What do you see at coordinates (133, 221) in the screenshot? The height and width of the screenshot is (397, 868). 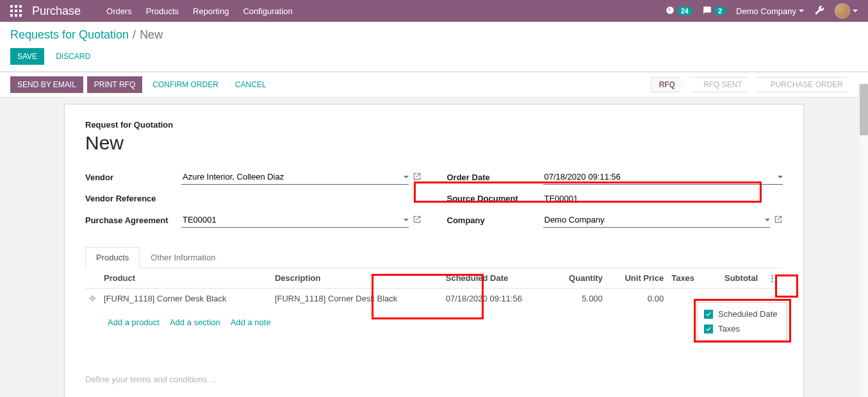 I see `purchase-agreement-label: Purchase Agreement` at bounding box center [133, 221].